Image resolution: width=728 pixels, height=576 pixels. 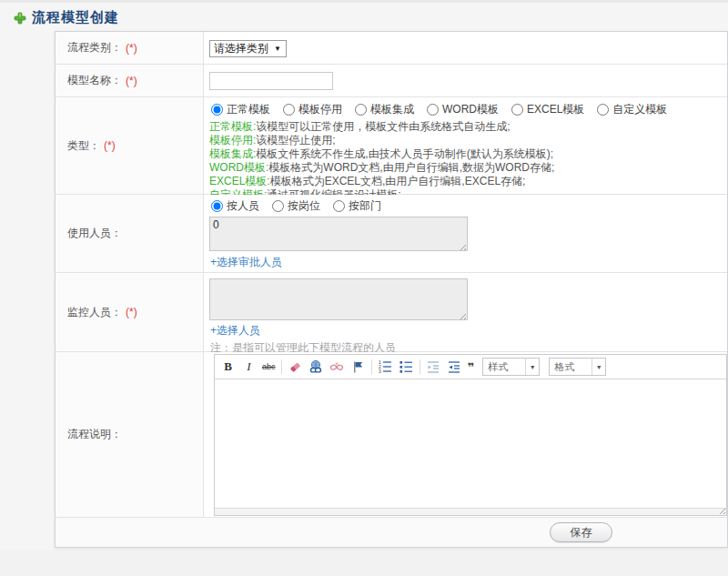 What do you see at coordinates (289, 109) in the screenshot?
I see `type-radio-disabled` at bounding box center [289, 109].